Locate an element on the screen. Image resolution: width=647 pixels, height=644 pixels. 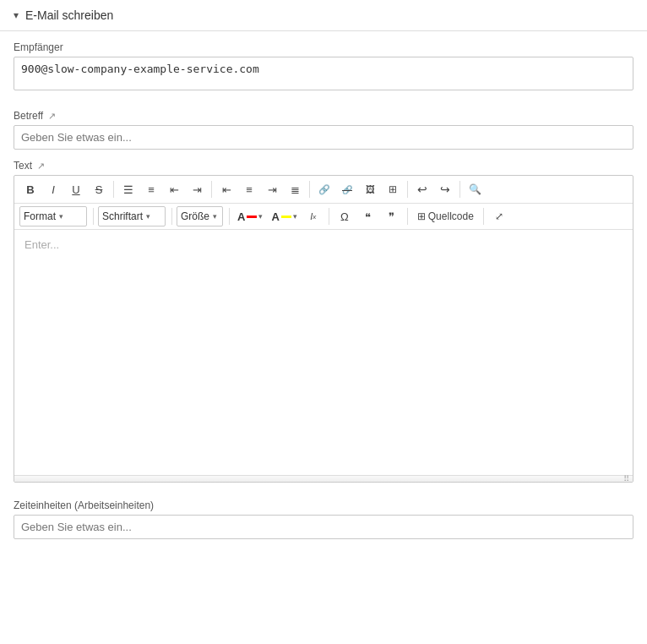
separator7 is located at coordinates (172, 216).